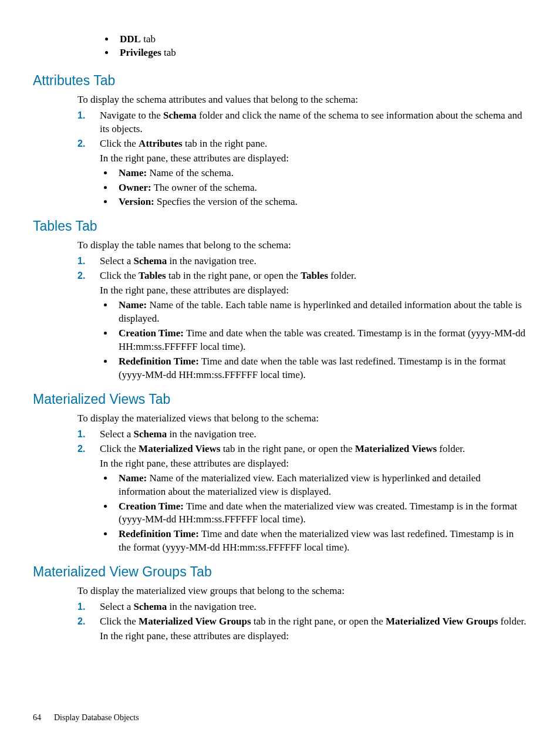 The height and width of the screenshot is (746, 560). I want to click on intro-text: To display the materialized views that b…, so click(302, 419).